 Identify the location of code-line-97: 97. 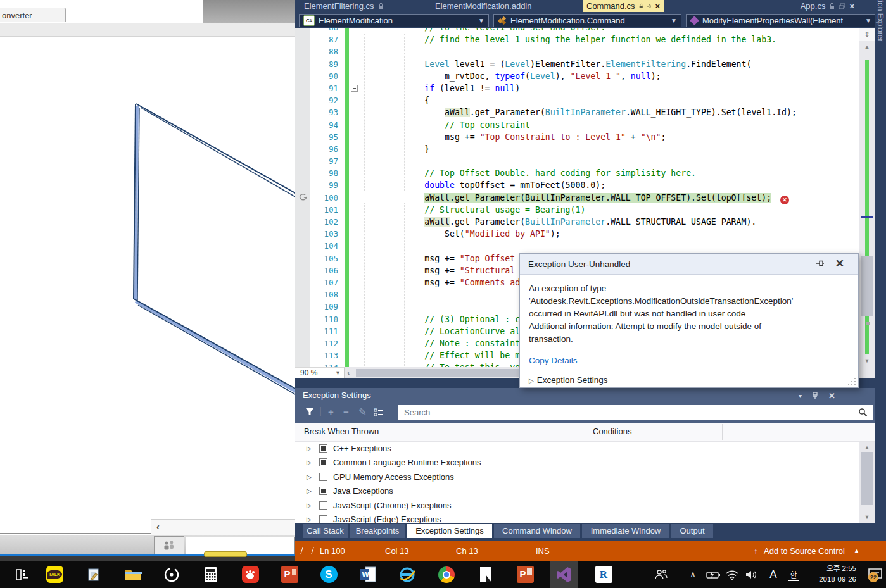
(578, 161).